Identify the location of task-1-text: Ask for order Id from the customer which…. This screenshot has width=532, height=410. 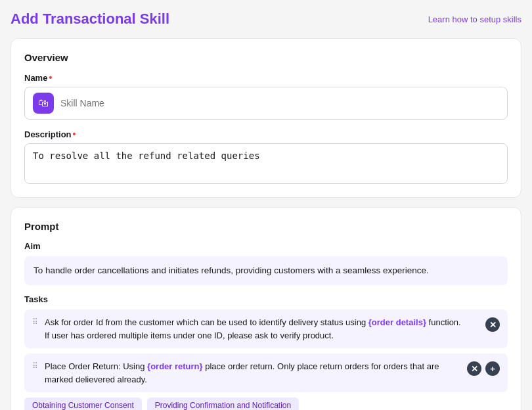
(261, 329).